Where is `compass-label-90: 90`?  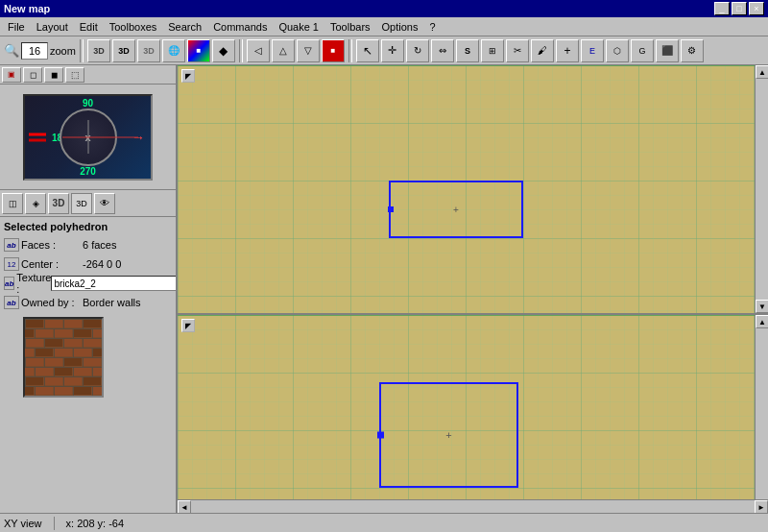 compass-label-90: 90 is located at coordinates (88, 104).